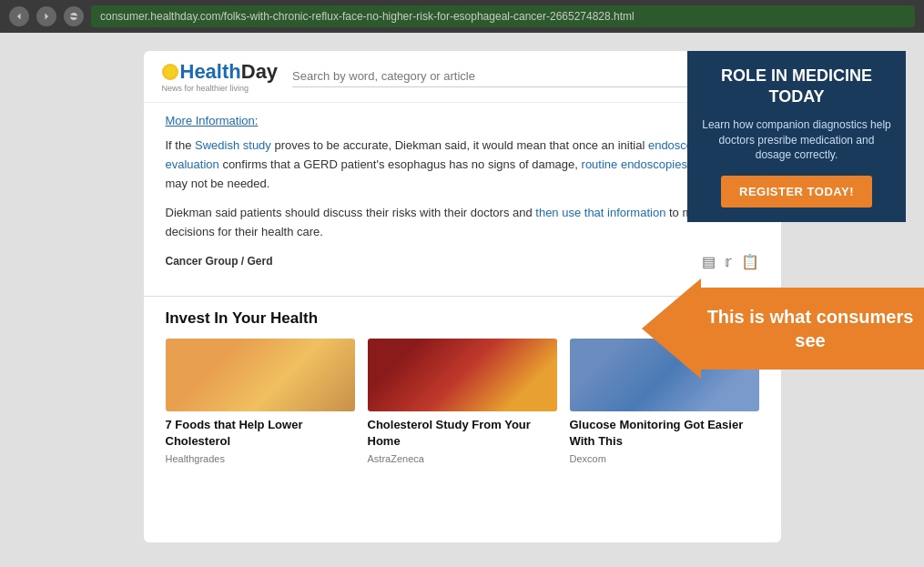 The image size is (924, 567). I want to click on social-icons: ▤ 𝕣 📋, so click(730, 262).